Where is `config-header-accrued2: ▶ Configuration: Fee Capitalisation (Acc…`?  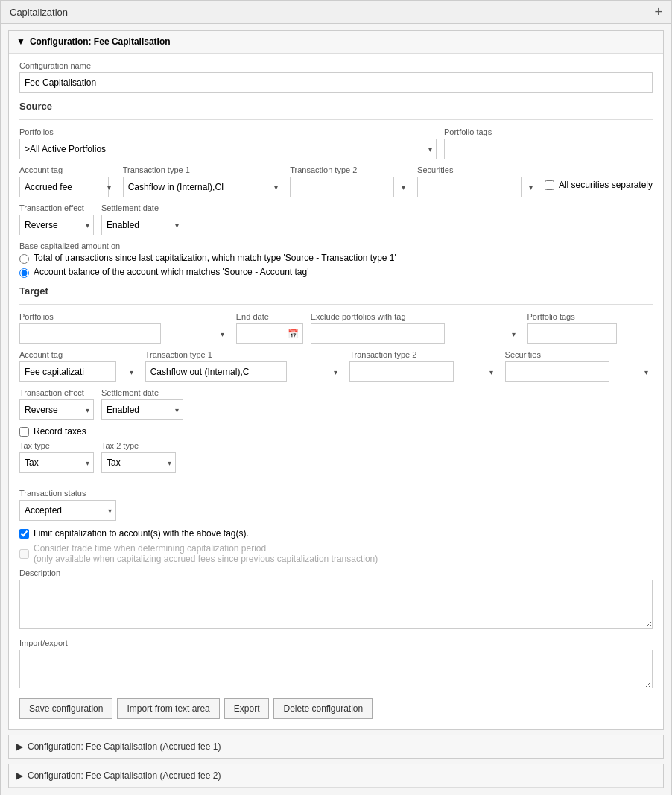 config-header-accrued2: ▶ Configuration: Fee Capitalisation (Acc… is located at coordinates (336, 776).